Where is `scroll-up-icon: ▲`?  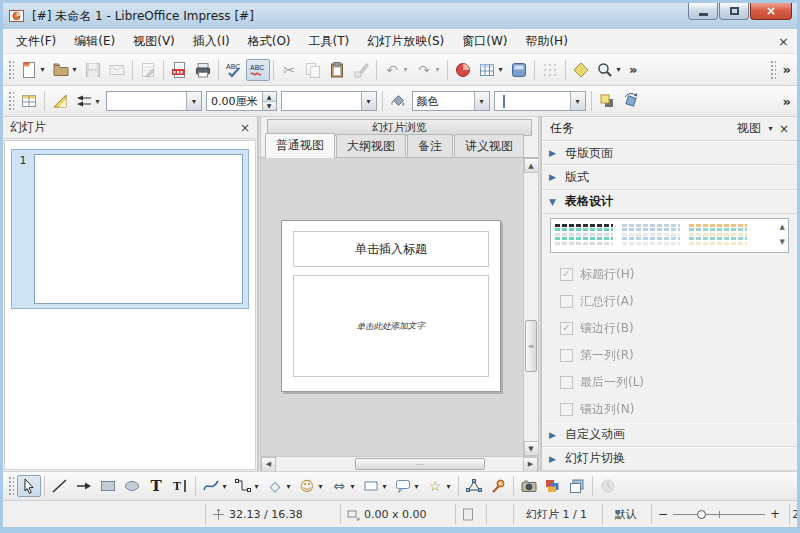 scroll-up-icon: ▲ is located at coordinates (532, 166).